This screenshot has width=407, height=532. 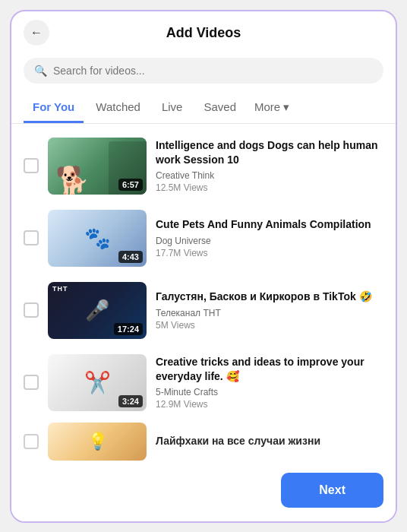 I want to click on video-info-3: Галустян, Басков и Киркоров в TikTok 🤣 Т…, so click(x=270, y=310).